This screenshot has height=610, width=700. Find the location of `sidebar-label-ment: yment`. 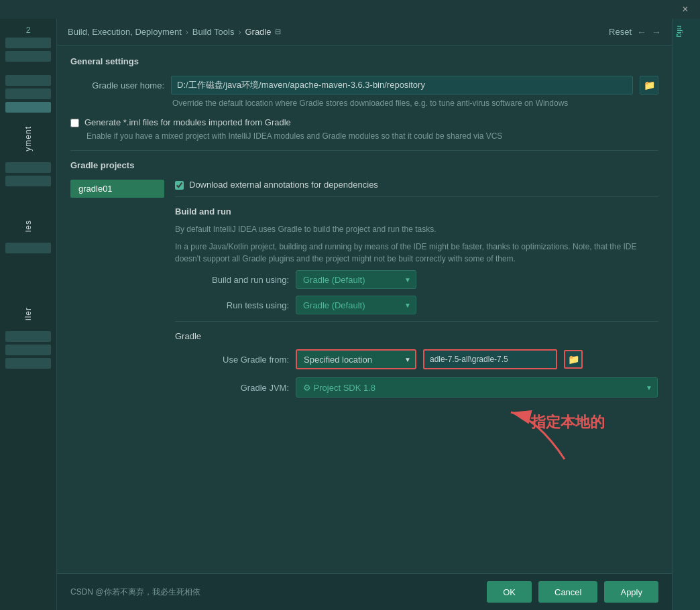

sidebar-label-ment: yment is located at coordinates (28, 139).